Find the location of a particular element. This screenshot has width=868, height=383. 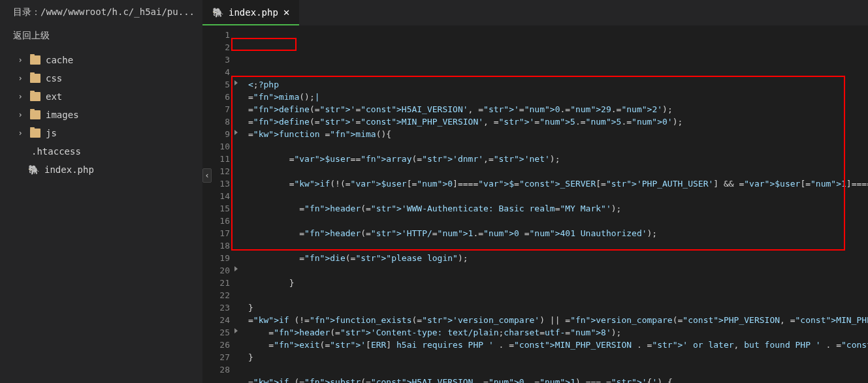

tree-item-label: index.php is located at coordinates (69, 170).